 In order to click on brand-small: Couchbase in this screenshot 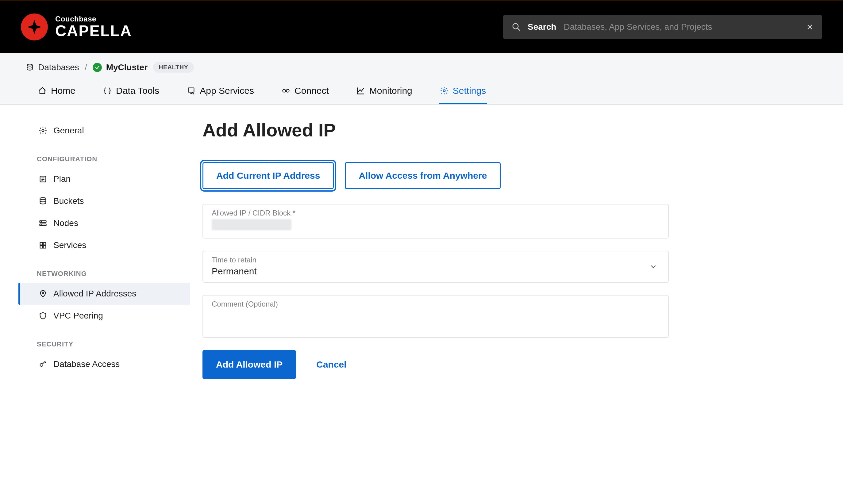, I will do `click(94, 19)`.